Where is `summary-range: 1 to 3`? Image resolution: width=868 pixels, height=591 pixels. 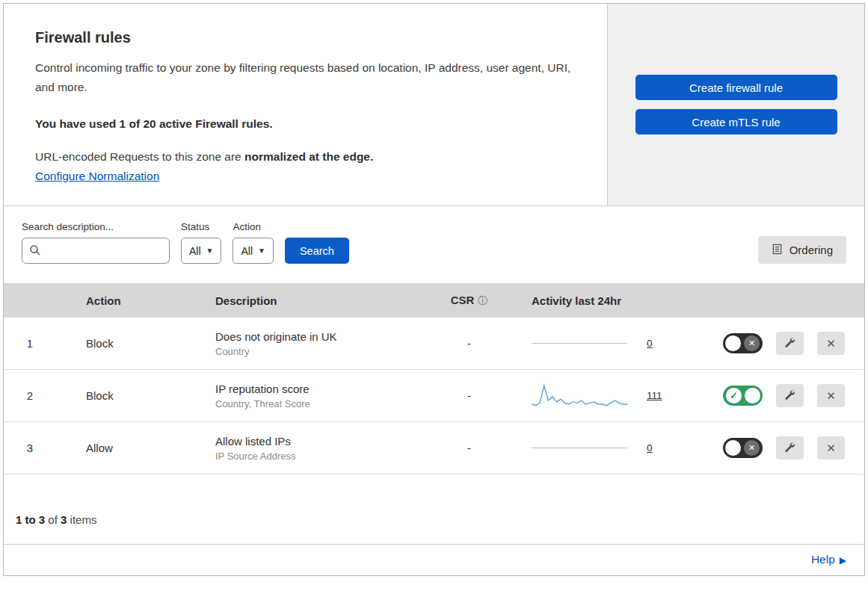 summary-range: 1 to 3 is located at coordinates (30, 520).